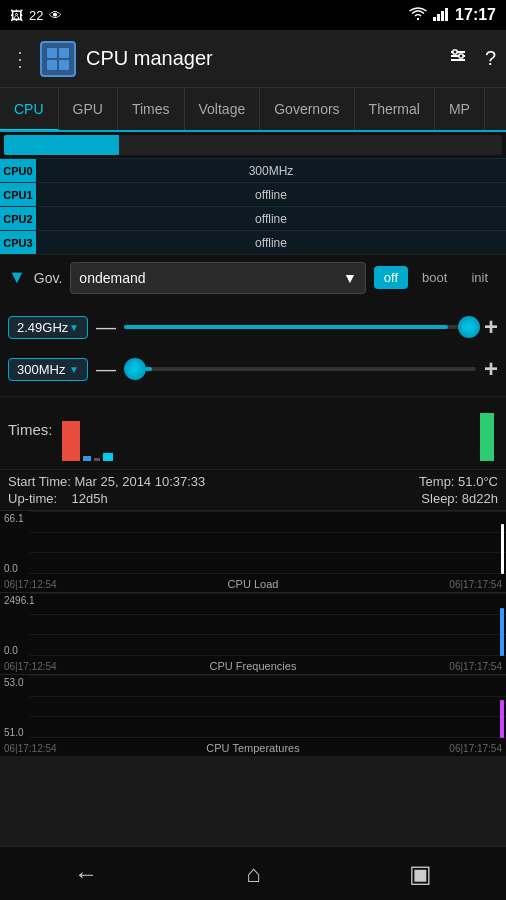 This screenshot has height=900, width=506. Describe the element at coordinates (271, 195) in the screenshot. I see `cpu1-value: offline` at that location.